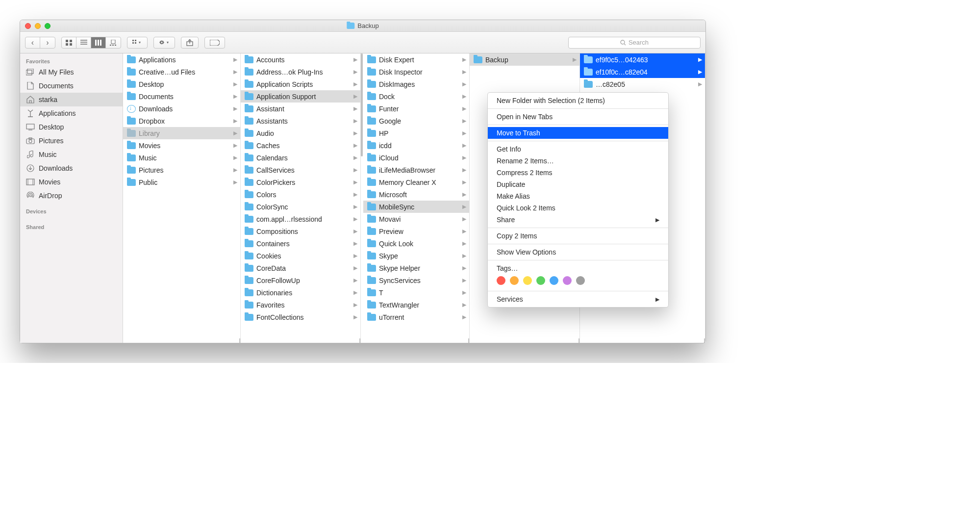  Describe the element at coordinates (578, 149) in the screenshot. I see `ctx-get-info: Get Info` at that location.